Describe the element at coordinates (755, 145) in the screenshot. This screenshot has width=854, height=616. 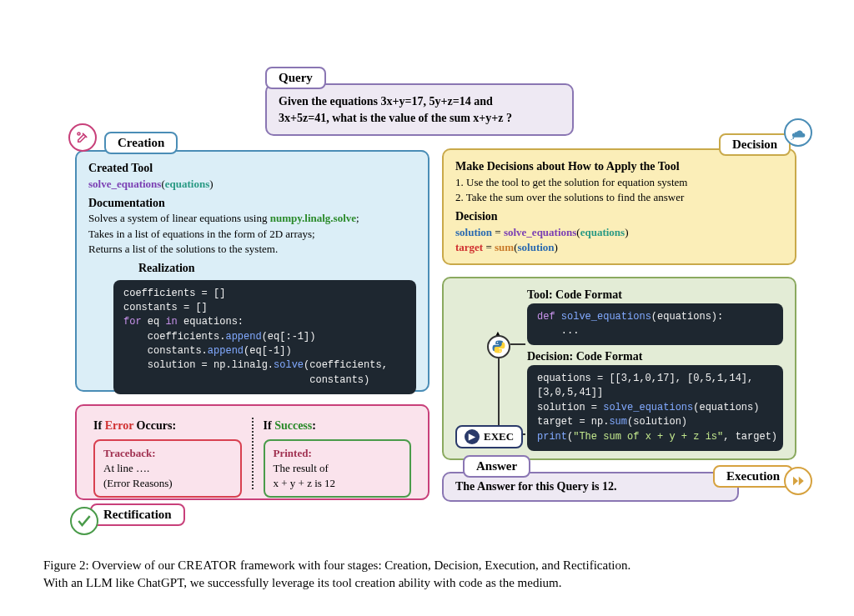
I see `decision-label: Decision` at that location.